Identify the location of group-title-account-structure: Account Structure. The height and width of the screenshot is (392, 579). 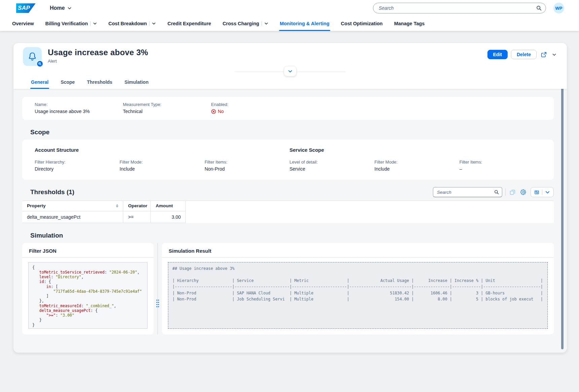
(162, 150).